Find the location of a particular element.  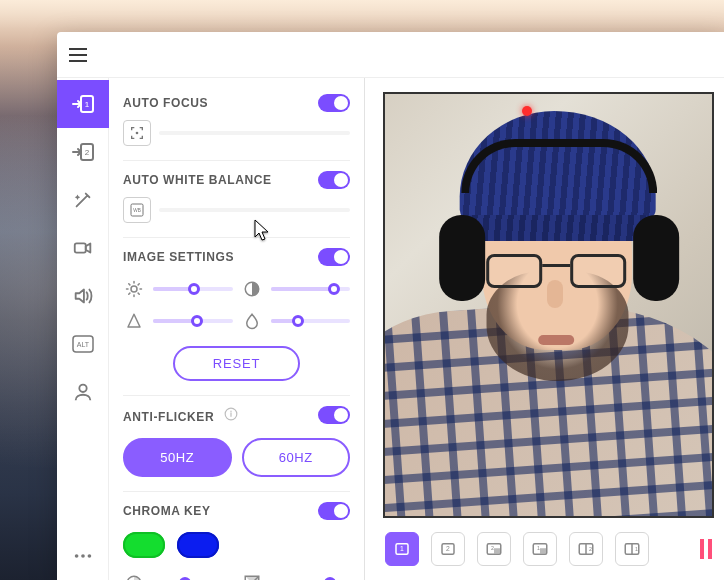

layout-pip2-icon: 2 is located at coordinates (494, 549).